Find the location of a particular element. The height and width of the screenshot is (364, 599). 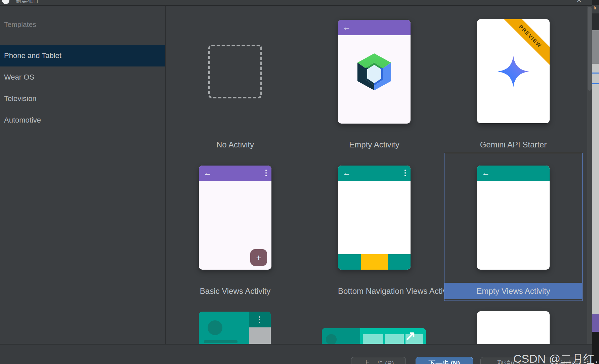

template-label-basic-views-activity: Basic Views Activity is located at coordinates (235, 291).